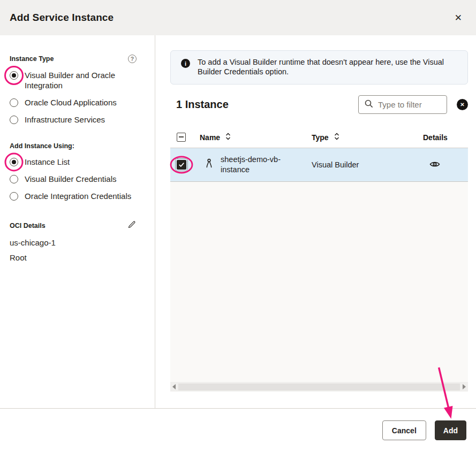  I want to click on search-icon, so click(369, 105).